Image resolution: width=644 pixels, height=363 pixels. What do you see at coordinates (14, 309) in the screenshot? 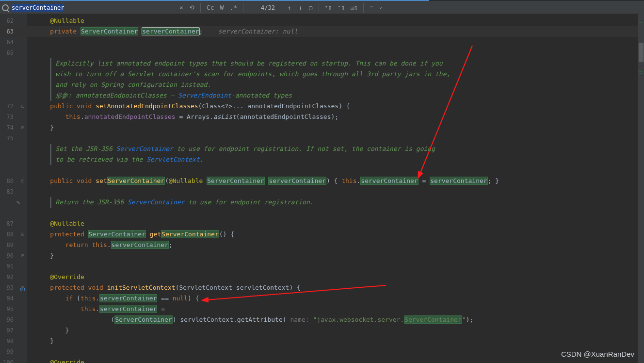
I see `line-number: 95` at bounding box center [14, 309].